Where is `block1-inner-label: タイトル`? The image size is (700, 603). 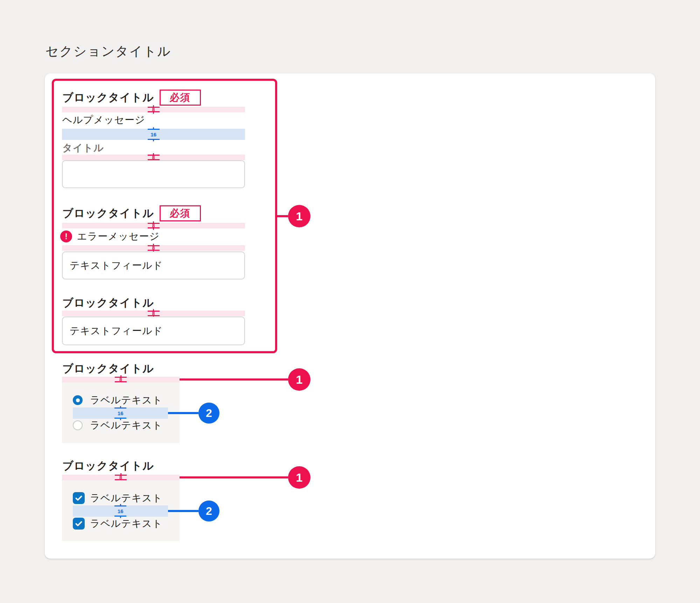 block1-inner-label: タイトル is located at coordinates (83, 148).